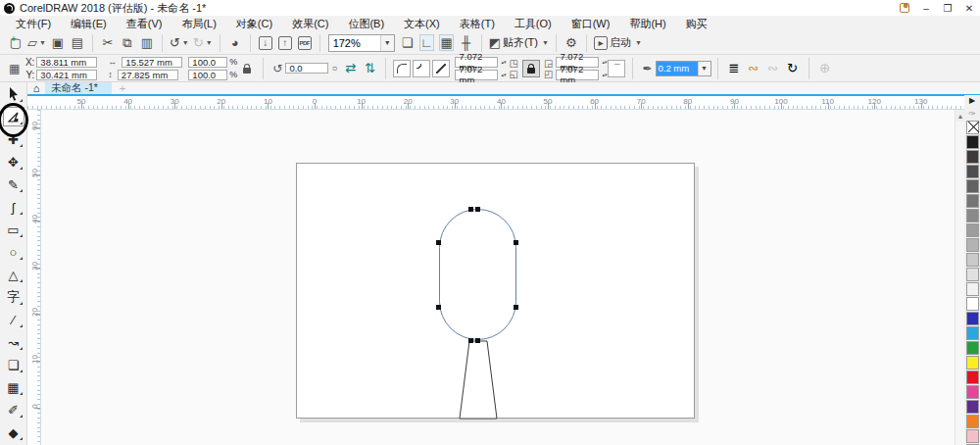  Describe the element at coordinates (122, 88) in the screenshot. I see `new-tab-button: +` at that location.